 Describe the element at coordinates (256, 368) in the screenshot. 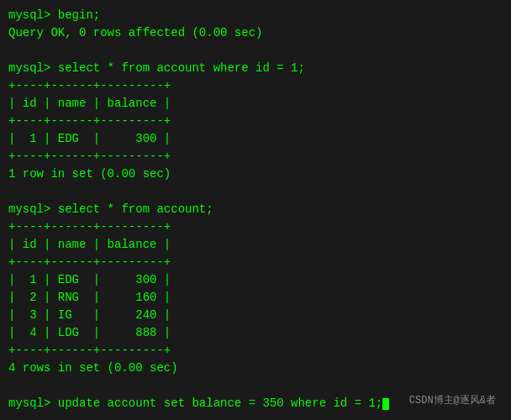

I see `result-line: 4 rows in set (0.00 sec)` at that location.